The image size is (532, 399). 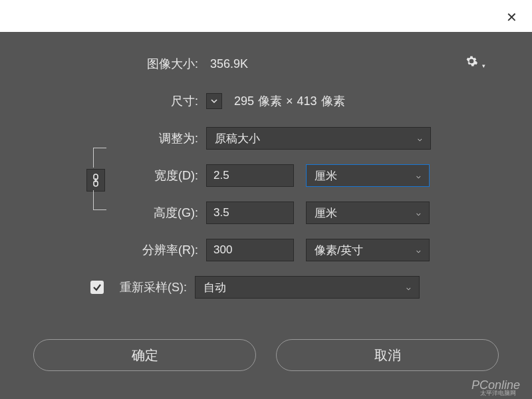 I want to click on fit-to-select: 原稿大小 ⌵, so click(x=319, y=138).